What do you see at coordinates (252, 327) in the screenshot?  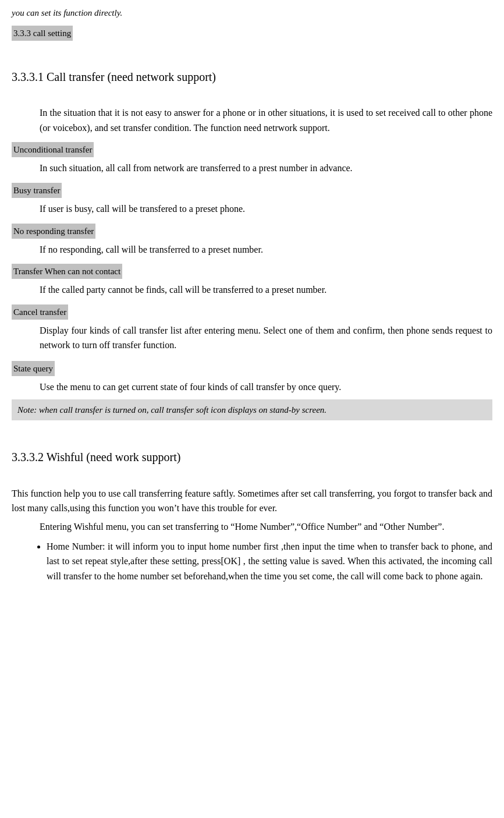 I see `cancel-transfer-block: Cancel transfer Display four kinds of ca…` at bounding box center [252, 327].